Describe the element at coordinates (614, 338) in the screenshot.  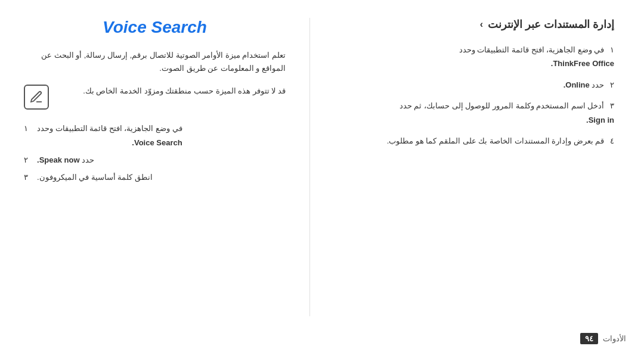
I see `footer-label: الأدوات` at that location.